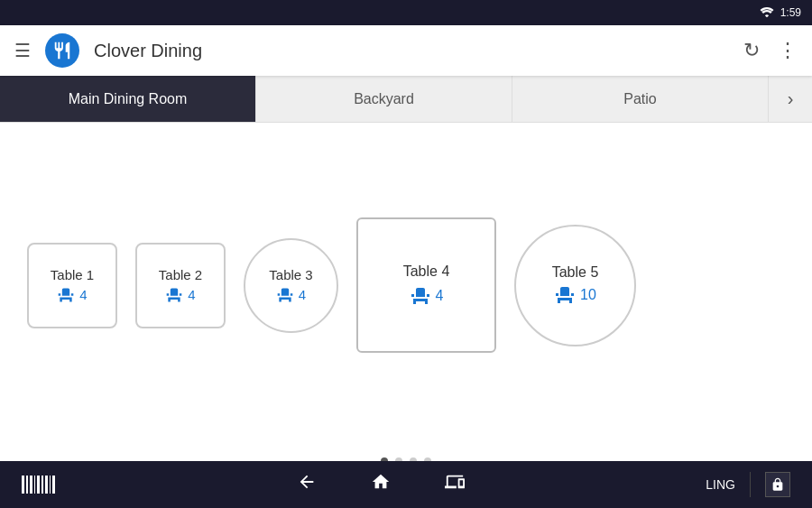 This screenshot has width=812, height=508. I want to click on more-icon: ⋮, so click(788, 51).